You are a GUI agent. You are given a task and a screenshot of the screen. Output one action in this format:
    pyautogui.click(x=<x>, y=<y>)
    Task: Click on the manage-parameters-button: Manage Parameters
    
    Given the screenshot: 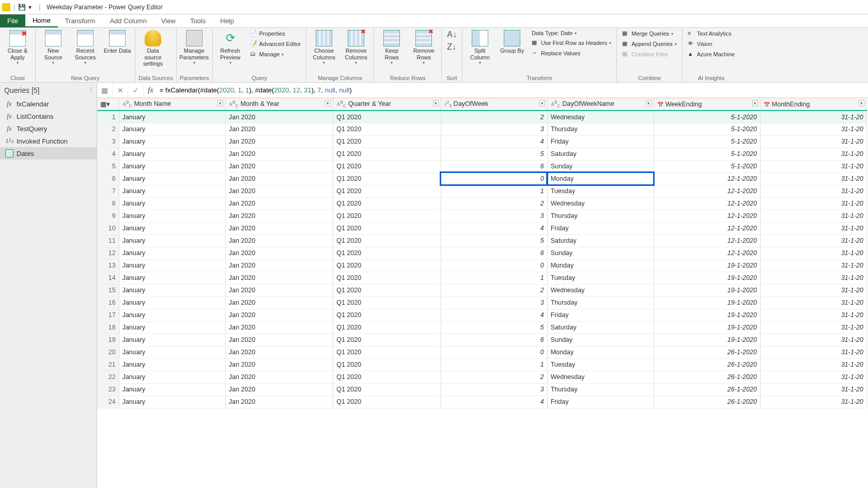 What is the action you would take?
    pyautogui.click(x=194, y=47)
    